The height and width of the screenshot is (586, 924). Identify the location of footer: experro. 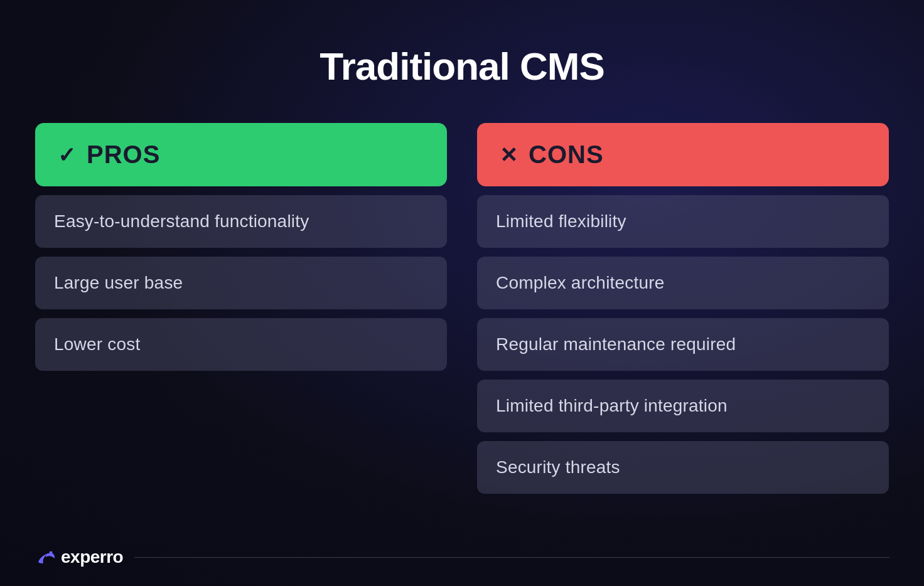
(462, 557).